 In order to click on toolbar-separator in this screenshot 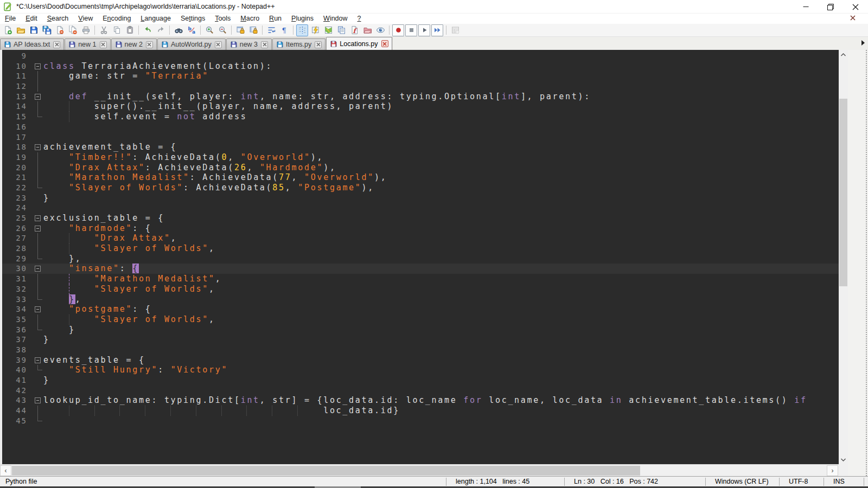, I will do `click(201, 30)`.